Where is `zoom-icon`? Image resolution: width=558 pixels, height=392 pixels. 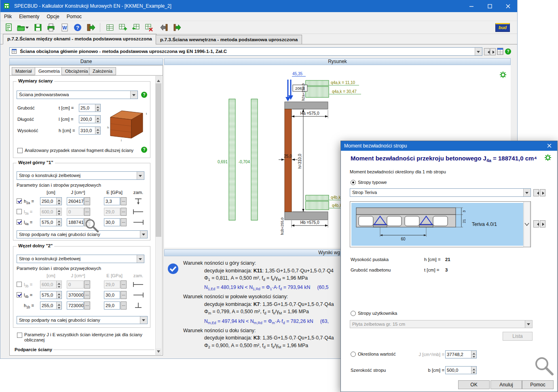
zoom-icon is located at coordinates (544, 366).